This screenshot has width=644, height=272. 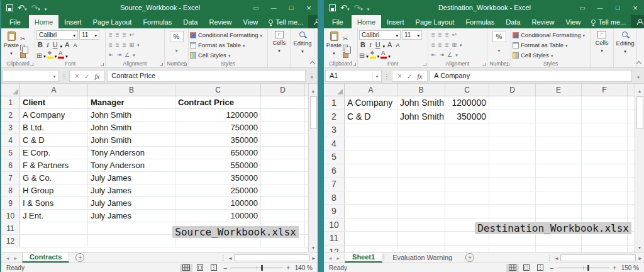 I want to click on cell-C1: 1200000, so click(x=467, y=103).